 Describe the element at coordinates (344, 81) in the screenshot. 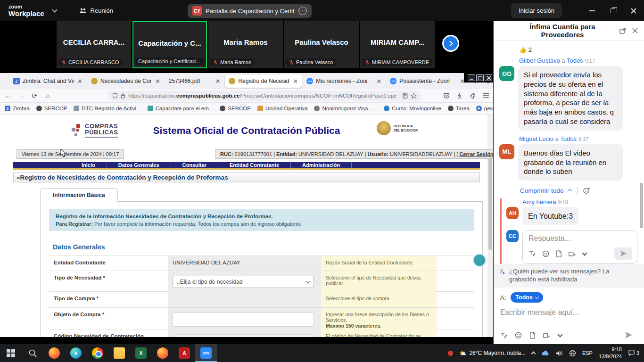

I see `browser-tab-mis-reuniones: zm Mis reuniones - Zoom ✕` at that location.